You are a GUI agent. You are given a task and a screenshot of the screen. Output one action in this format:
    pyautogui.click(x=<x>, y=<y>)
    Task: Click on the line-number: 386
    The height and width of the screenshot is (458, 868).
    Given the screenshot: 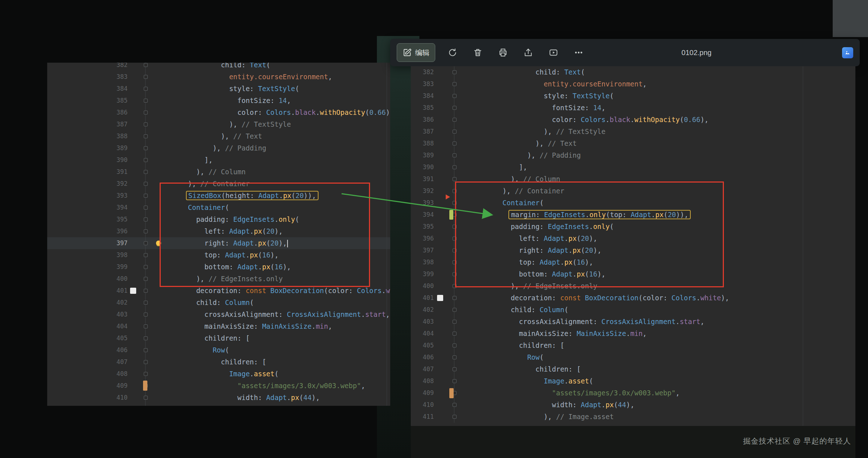 What is the action you would take?
    pyautogui.click(x=88, y=112)
    